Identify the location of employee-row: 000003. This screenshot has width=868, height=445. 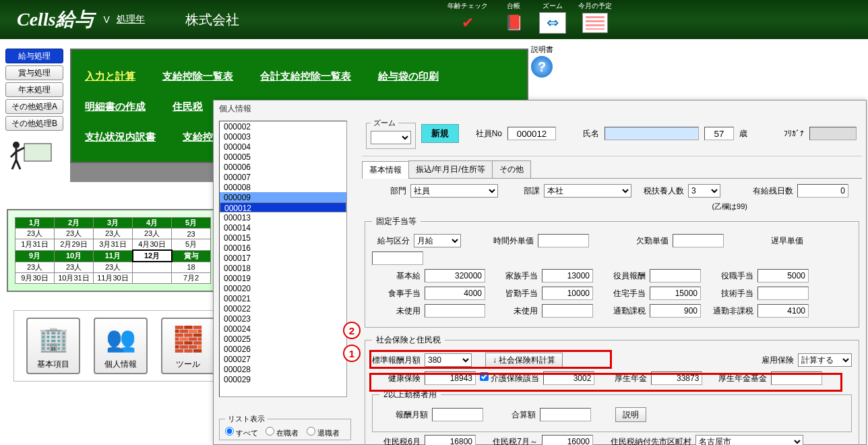
(283, 136).